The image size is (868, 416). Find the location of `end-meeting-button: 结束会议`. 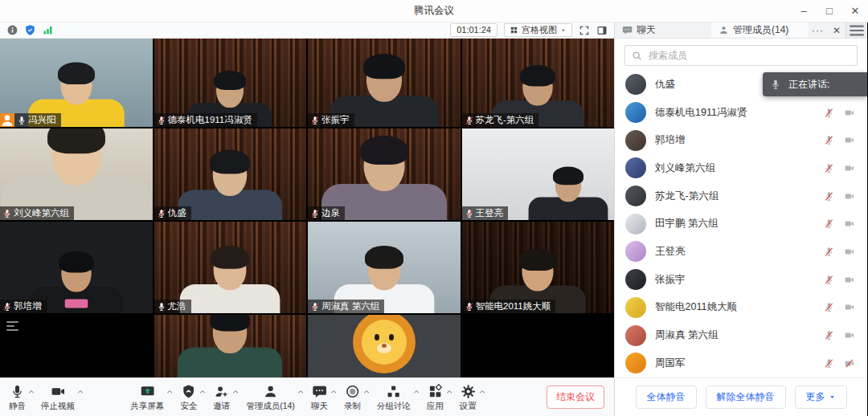

end-meeting-button: 结束会议 is located at coordinates (575, 397).